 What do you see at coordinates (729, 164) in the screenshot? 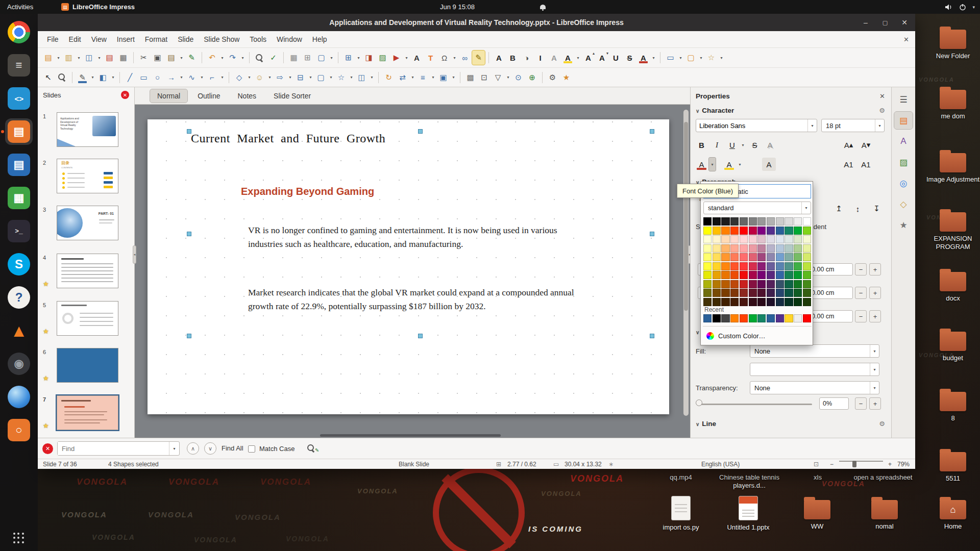
I see `highlight-color-button: A` at bounding box center [729, 164].